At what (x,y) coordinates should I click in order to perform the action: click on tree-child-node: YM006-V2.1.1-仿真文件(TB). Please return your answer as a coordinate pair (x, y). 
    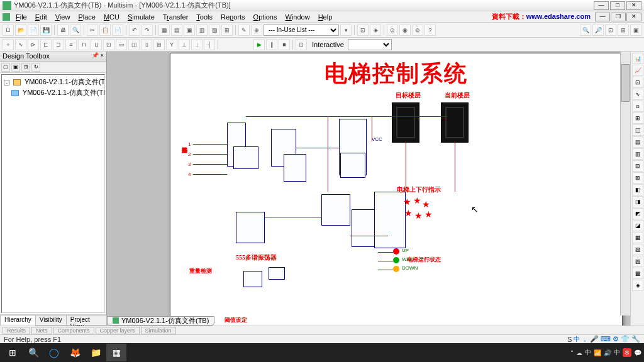
    Looking at the image, I should click on (53, 93).